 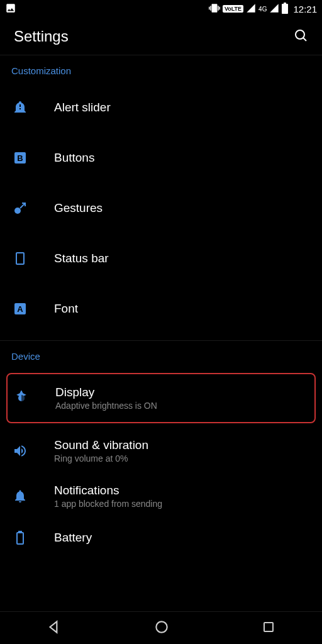 I want to click on item-battery: Battery, so click(x=161, y=533).